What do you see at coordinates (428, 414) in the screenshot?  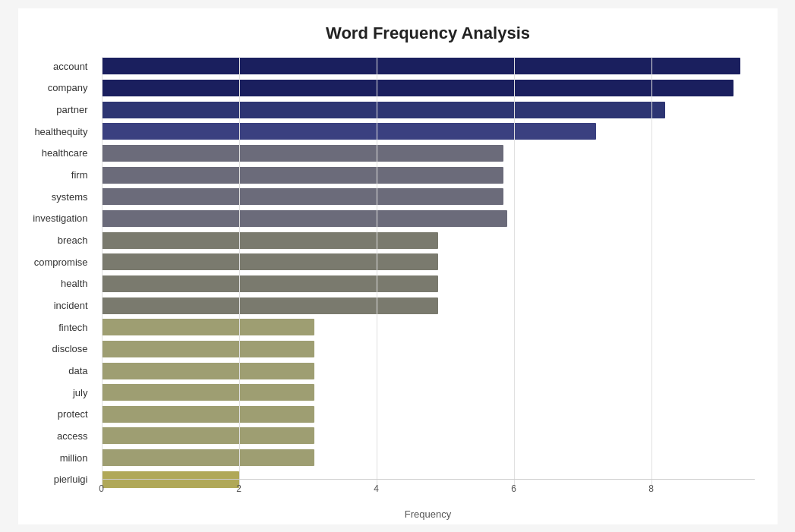 I see `bar-track: protect` at bounding box center [428, 414].